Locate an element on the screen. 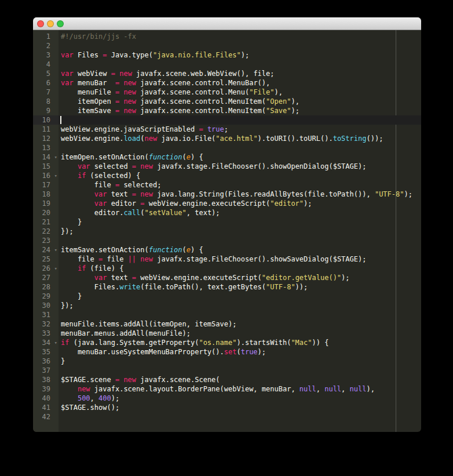  code-token: itemSave.setOnAction( is located at coordinates (105, 250).